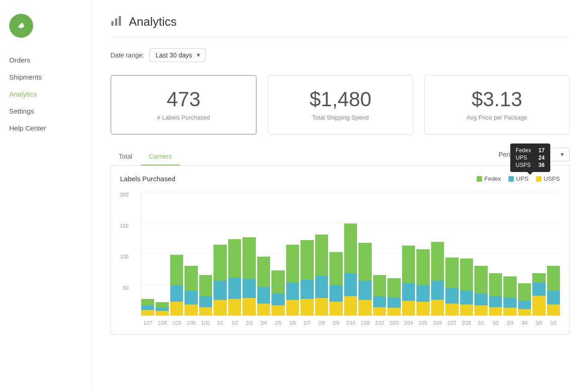 Image resolution: width=588 pixels, height=390 pixels. Describe the element at coordinates (21, 26) in the screenshot. I see `logo` at that location.